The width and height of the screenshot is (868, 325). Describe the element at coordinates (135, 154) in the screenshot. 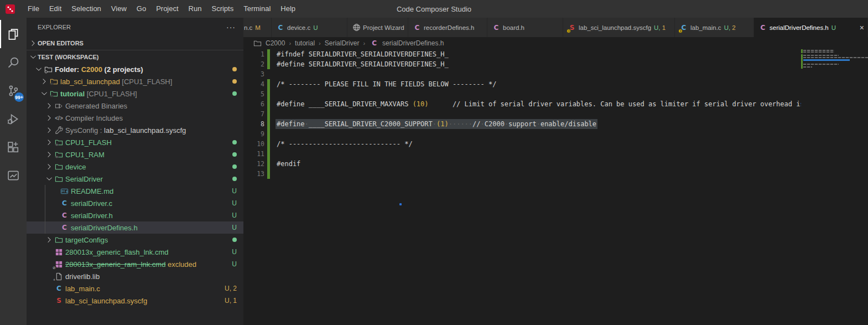

I see `tree-item-cpu1-ram: CPU1_RAM` at that location.